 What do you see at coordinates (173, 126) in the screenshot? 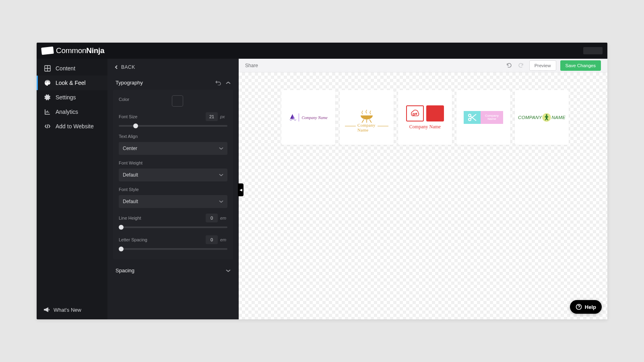
I see `font-size-slider` at bounding box center [173, 126].